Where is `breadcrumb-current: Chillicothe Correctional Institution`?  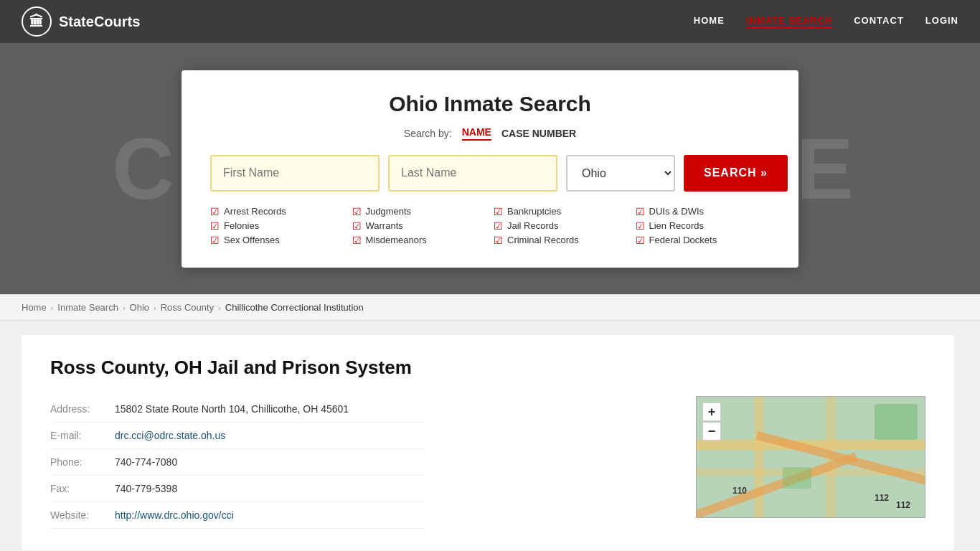
breadcrumb-current: Chillicothe Correctional Institution is located at coordinates (294, 307).